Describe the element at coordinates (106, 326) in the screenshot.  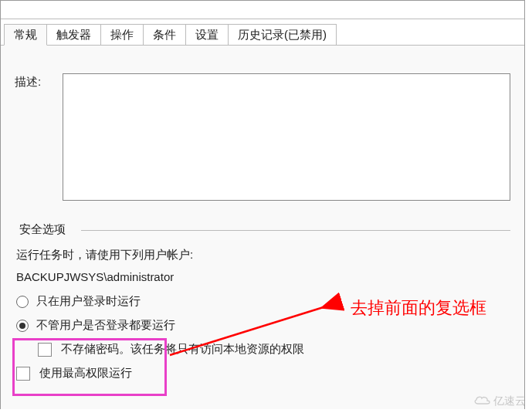
I see `radio-label: 不管用户是否登录都要运行` at that location.